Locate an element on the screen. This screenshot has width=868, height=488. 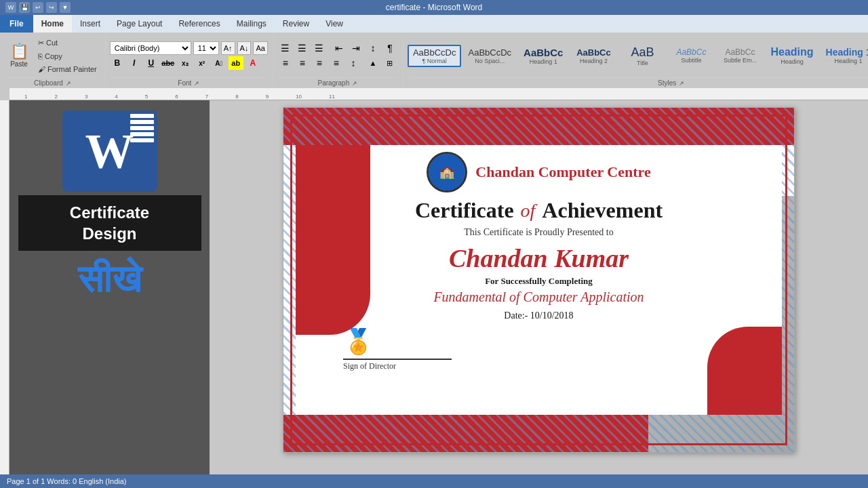
style-subtitle: AaBbCc Subtitle is located at coordinates (691, 56).